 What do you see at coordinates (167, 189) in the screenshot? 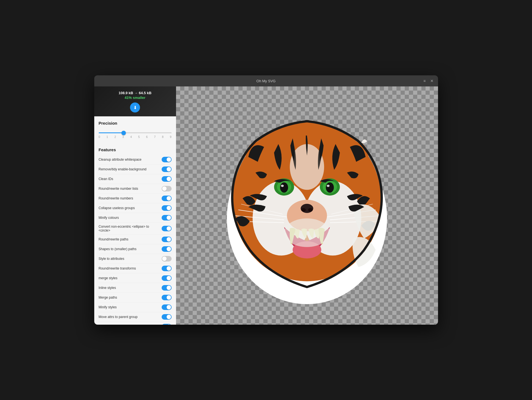
I see `feature-toggle-round-number-lists` at bounding box center [167, 189].